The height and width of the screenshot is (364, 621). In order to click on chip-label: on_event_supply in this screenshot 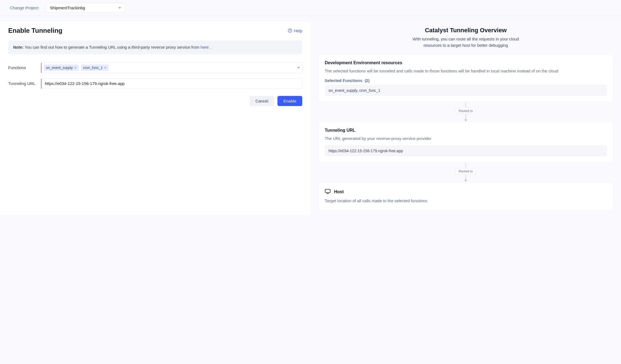, I will do `click(59, 68)`.